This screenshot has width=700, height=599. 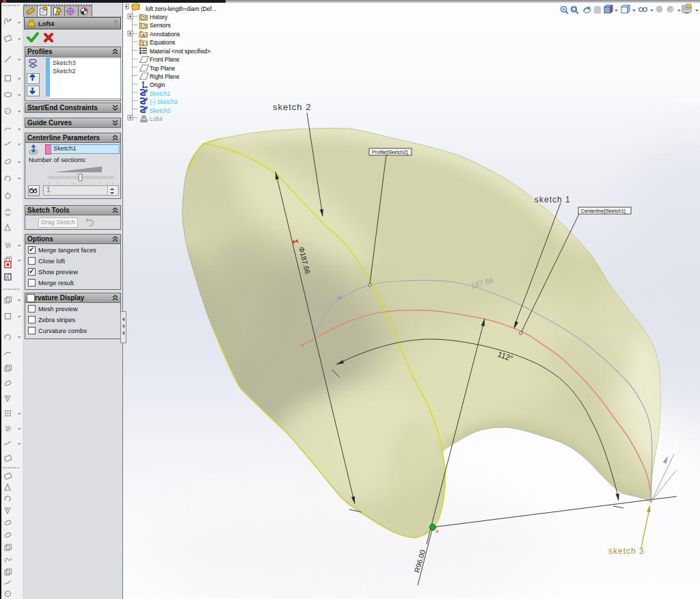 I want to click on svg-text: sketch 1, so click(x=552, y=200).